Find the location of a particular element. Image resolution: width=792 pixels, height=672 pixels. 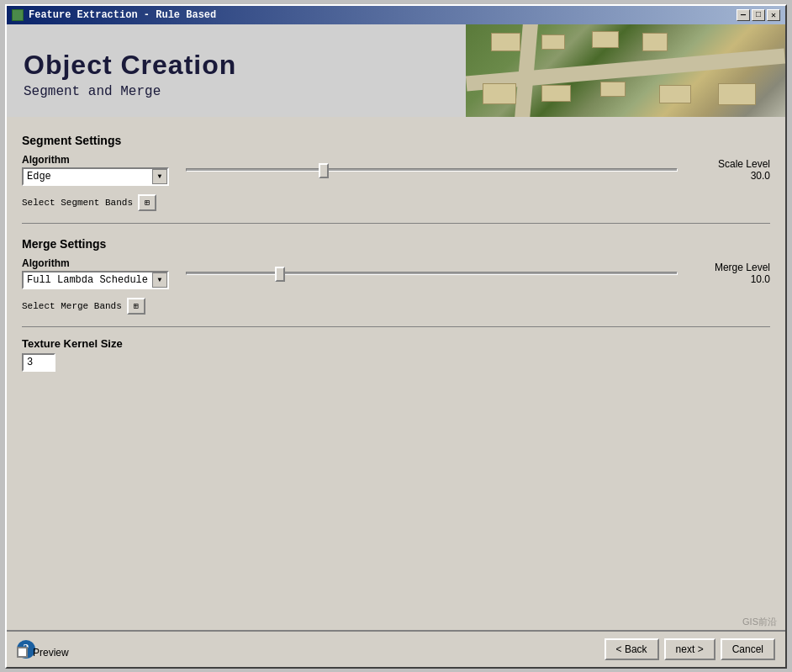

segment-algorithm-row: Algorithm EdgeWatershedMultiresolution ▼… is located at coordinates (396, 170).